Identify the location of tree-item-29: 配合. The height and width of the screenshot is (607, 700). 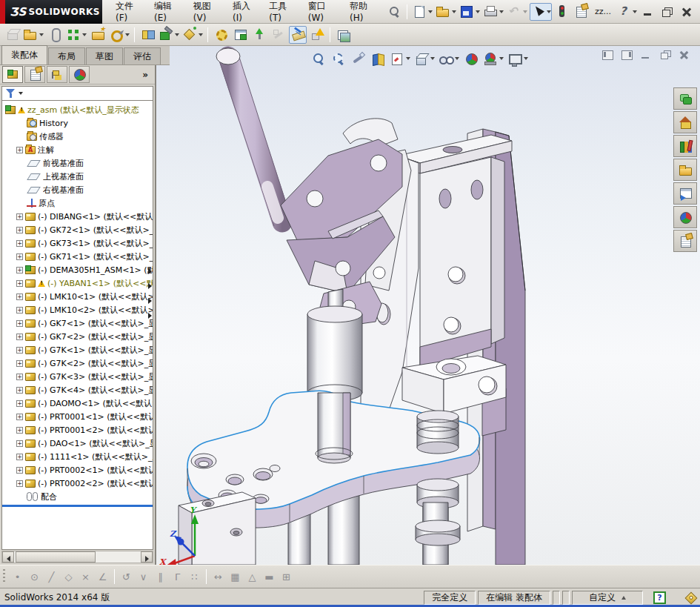
(77, 497).